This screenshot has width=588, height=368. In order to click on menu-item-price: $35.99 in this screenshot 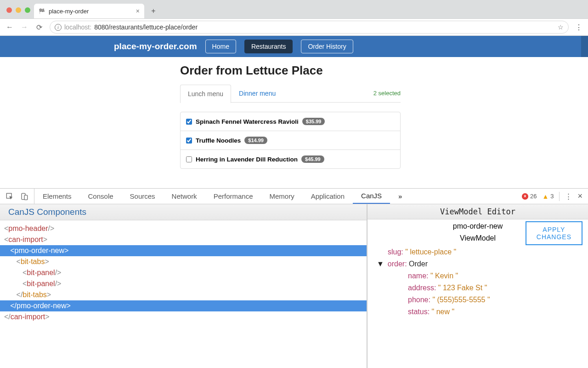, I will do `click(314, 121)`.